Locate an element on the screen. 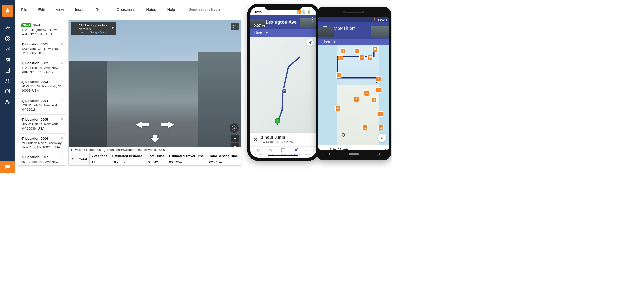 This screenshot has width=644, height=284. zoom-in-button: + is located at coordinates (235, 139).